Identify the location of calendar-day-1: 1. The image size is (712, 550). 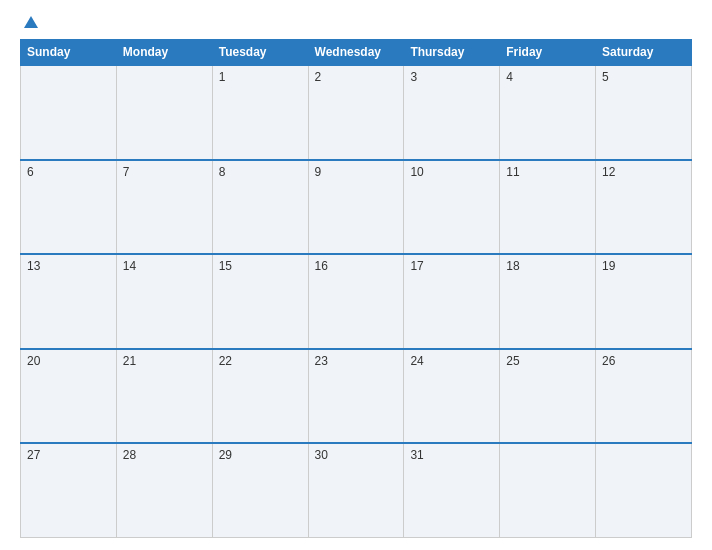
(260, 112).